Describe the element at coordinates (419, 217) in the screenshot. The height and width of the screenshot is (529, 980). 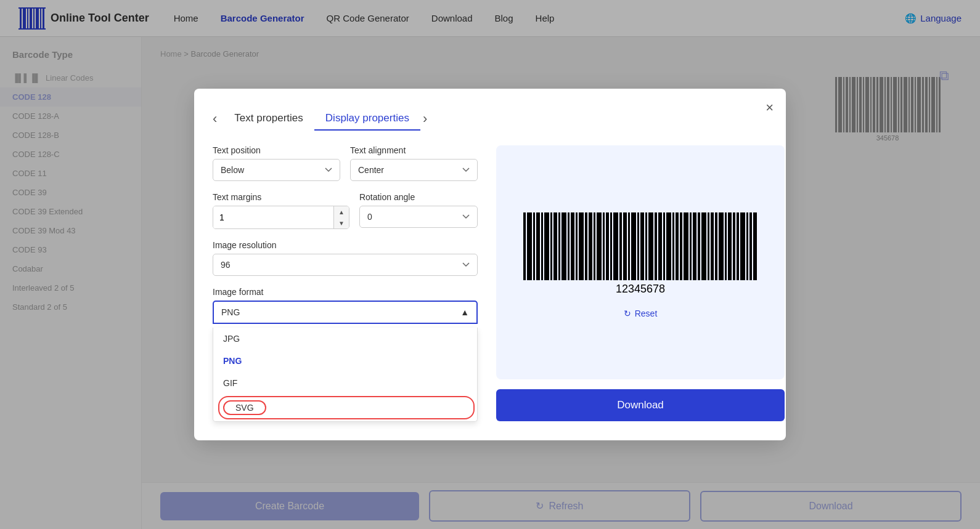
I see `rotation-angle-select: 0 90 180 270` at that location.